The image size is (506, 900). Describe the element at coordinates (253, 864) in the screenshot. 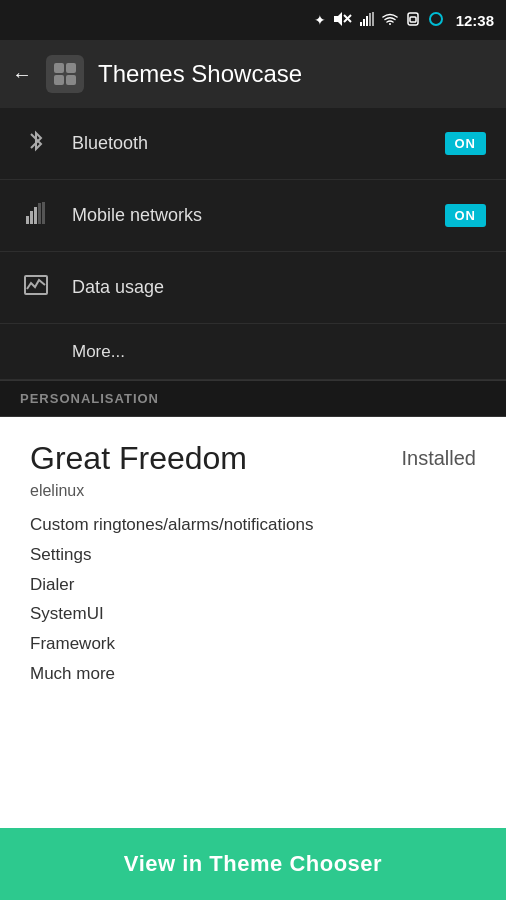

I see `view-in-theme-chooser-button: View in Theme Chooser` at that location.